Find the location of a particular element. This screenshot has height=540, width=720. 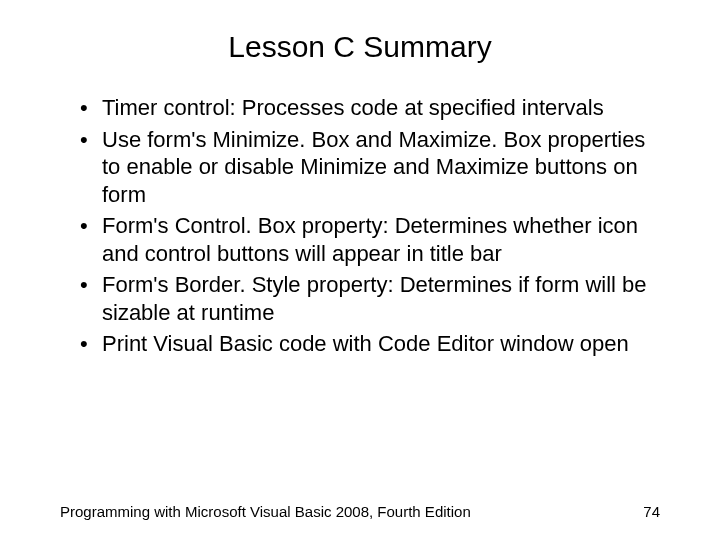

list-item: Use form's Minimize. Box and Maximize. B… is located at coordinates (370, 168).